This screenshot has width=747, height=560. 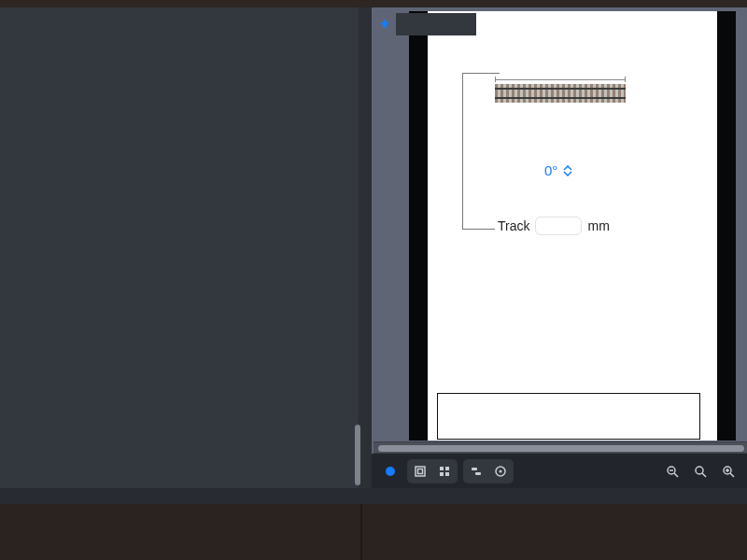 What do you see at coordinates (700, 471) in the screenshot?
I see `zoom-fit-icon` at bounding box center [700, 471].